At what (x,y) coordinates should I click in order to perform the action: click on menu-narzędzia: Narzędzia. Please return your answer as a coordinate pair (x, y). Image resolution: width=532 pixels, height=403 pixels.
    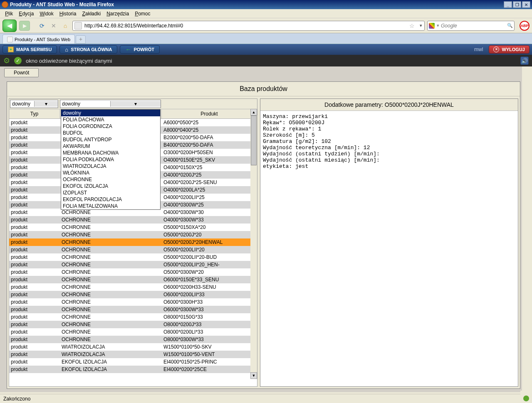
    Looking at the image, I should click on (118, 14).